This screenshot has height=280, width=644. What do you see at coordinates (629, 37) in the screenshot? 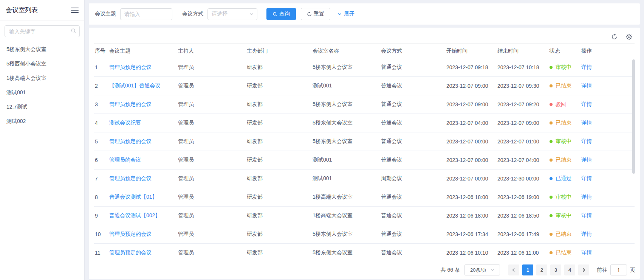
I see `column-settings-gear-icon` at bounding box center [629, 37].